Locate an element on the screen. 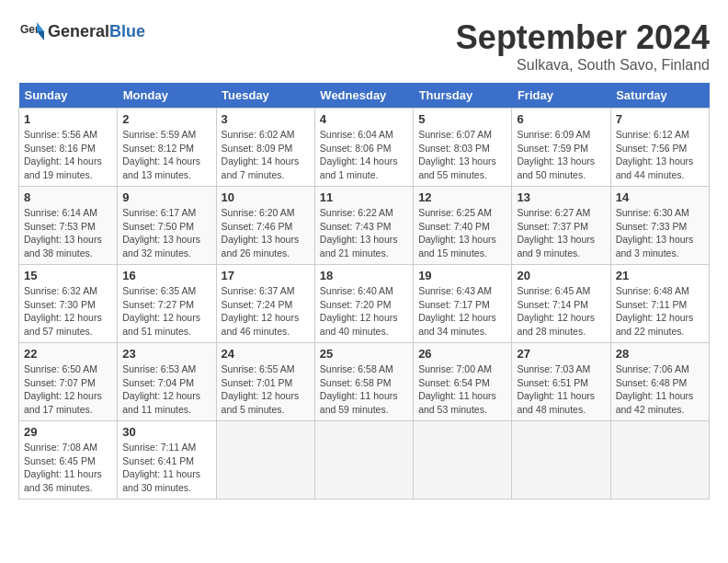 Image resolution: width=728 pixels, height=563 pixels. day-cell: 13Sunrise: 6:27 AM Sunset: 7:37 PM Dayli… is located at coordinates (561, 226).